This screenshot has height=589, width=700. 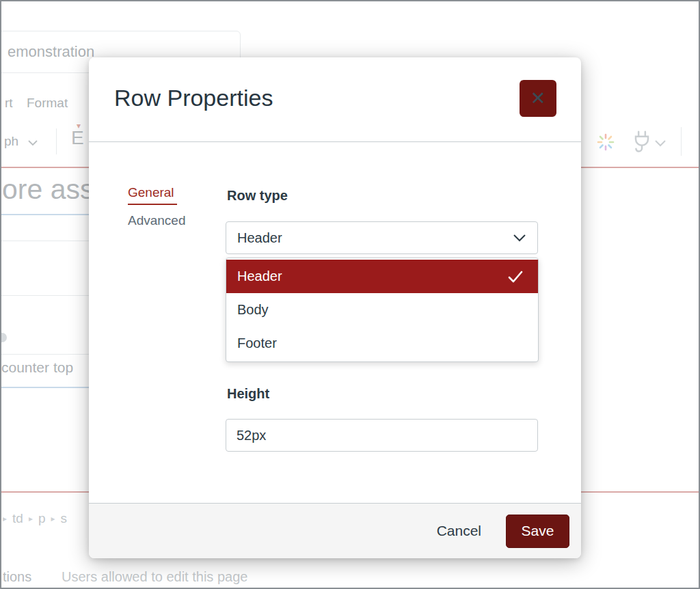 What do you see at coordinates (335, 142) in the screenshot?
I see `dialog-header-divider` at bounding box center [335, 142].